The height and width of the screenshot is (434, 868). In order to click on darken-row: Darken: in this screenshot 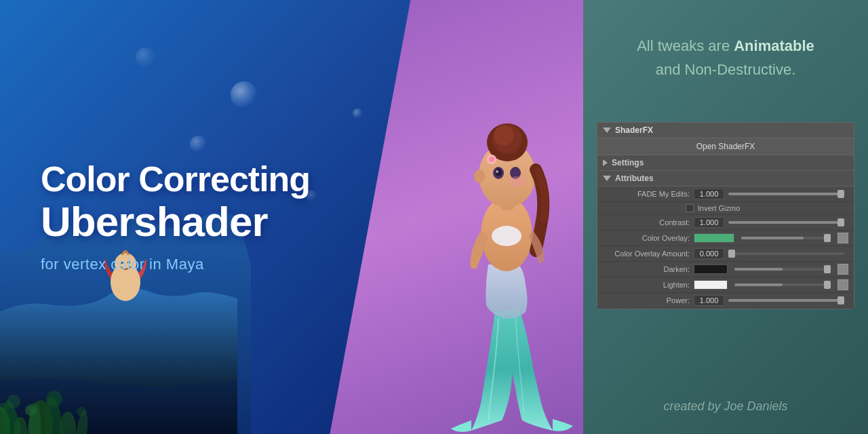, I will do `click(726, 270)`.